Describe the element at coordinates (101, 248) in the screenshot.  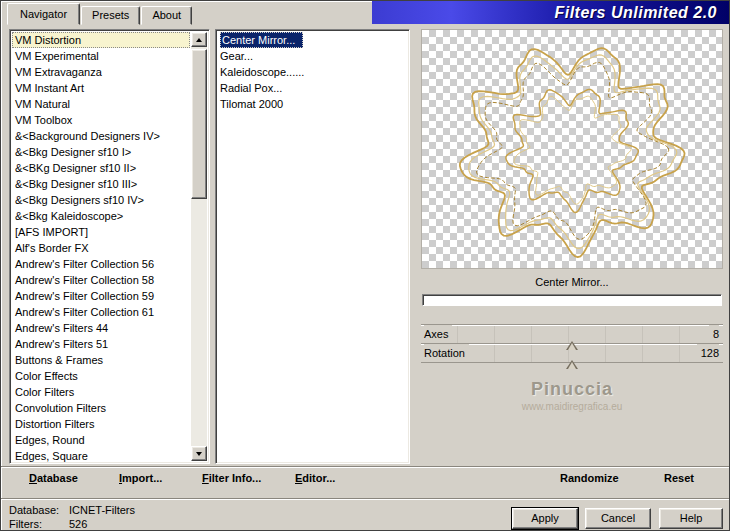
I see `category-item: Alf's Border FX` at that location.